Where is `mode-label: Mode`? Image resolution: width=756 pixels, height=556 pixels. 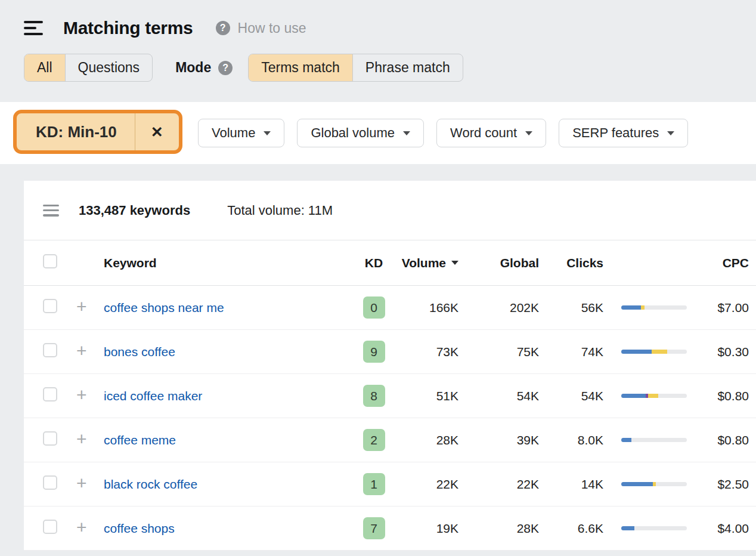
mode-label: Mode is located at coordinates (193, 68).